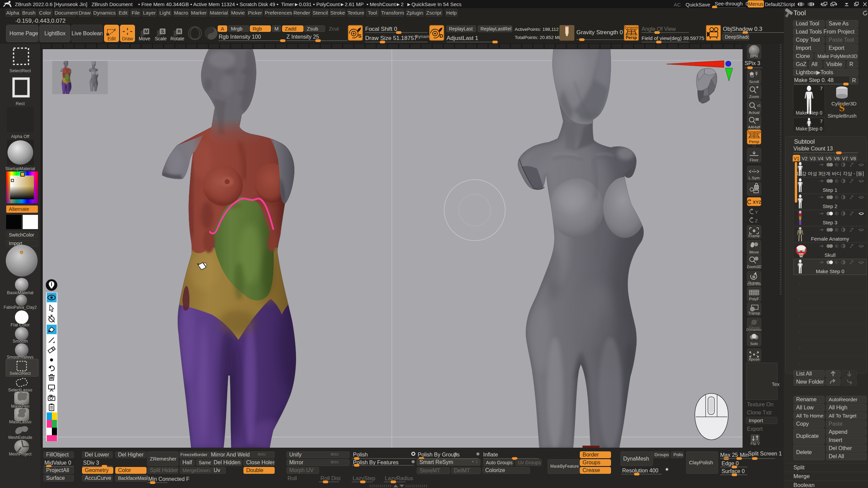 The width and height of the screenshot is (868, 488). Describe the element at coordinates (754, 267) in the screenshot. I see `svg-text: Zoom3D` at that location.